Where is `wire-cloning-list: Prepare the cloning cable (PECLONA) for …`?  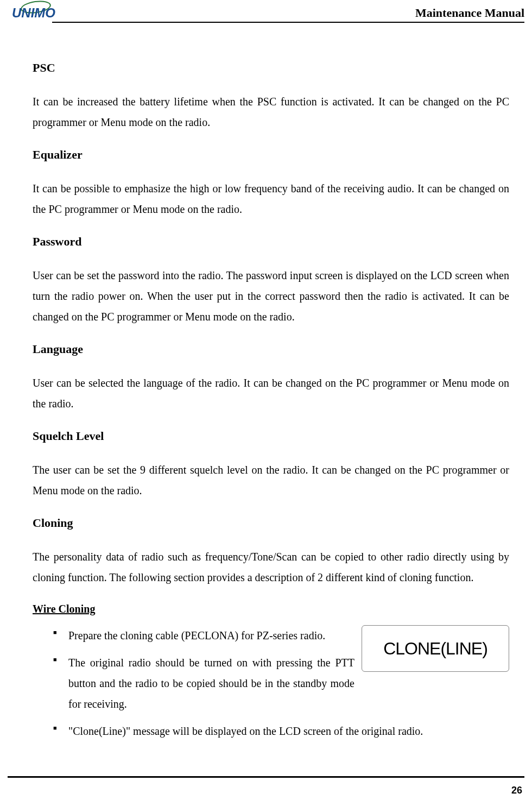
wire-cloning-list: Prepare the cloning cable (PECLONA) for … is located at coordinates (271, 683).